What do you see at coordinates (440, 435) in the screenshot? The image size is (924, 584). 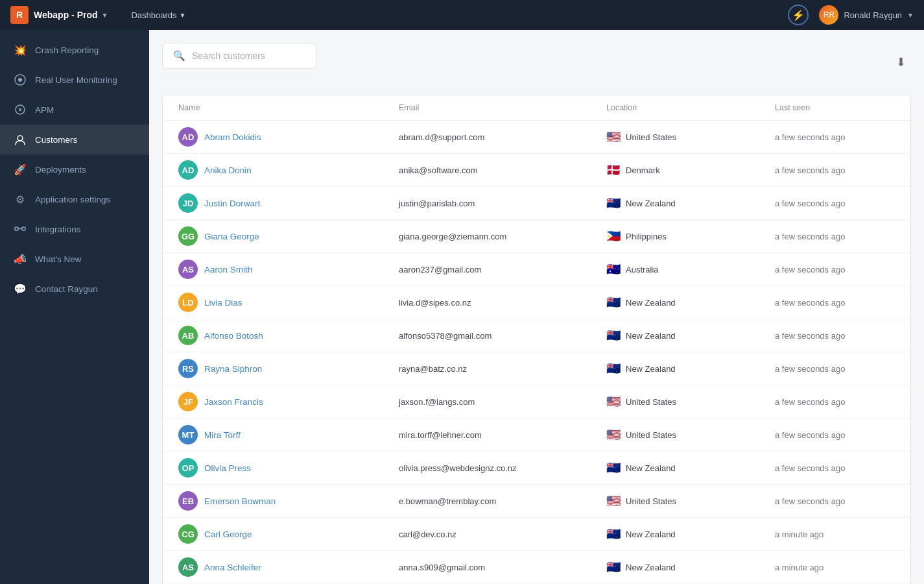 I see `customer-email: mira.torff@lehner.com` at bounding box center [440, 435].